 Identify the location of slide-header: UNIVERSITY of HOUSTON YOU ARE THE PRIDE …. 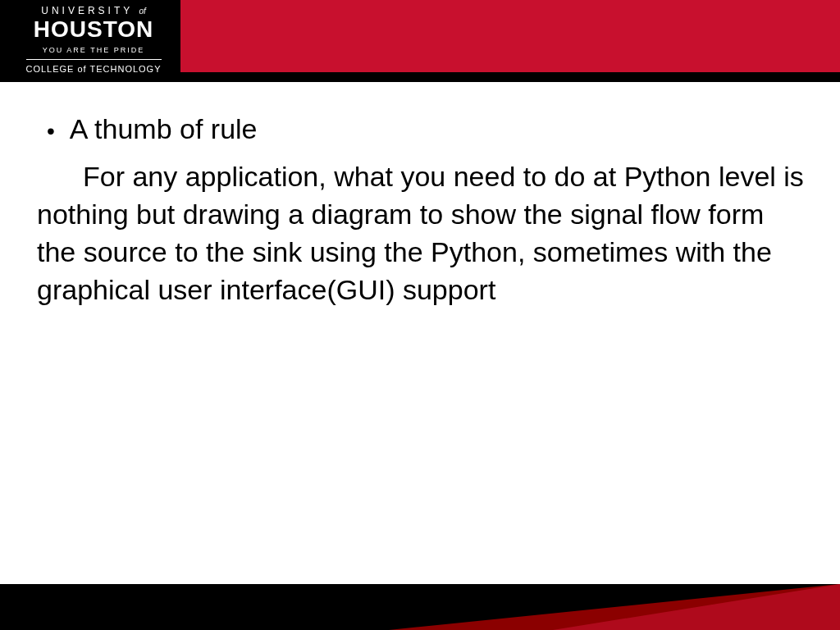
(420, 41).